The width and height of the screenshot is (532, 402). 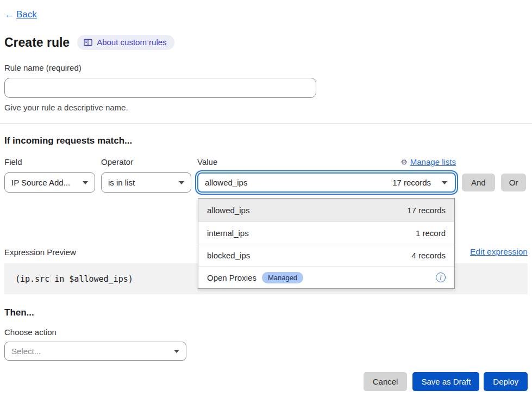 What do you see at coordinates (266, 313) in the screenshot?
I see `then-heading: Then...` at bounding box center [266, 313].